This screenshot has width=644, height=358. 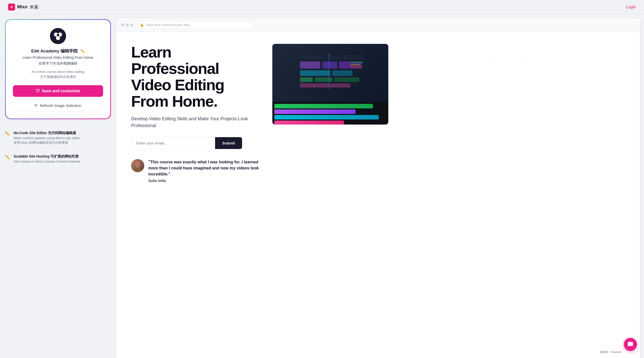 I want to click on site-card-wrapper: Edit Academy 编辑学院 ✏️ Learn Professional …, so click(x=58, y=69).